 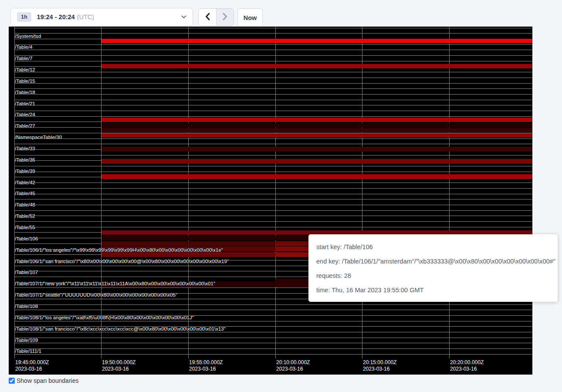 I want to click on now-button-label: Now, so click(x=250, y=18).